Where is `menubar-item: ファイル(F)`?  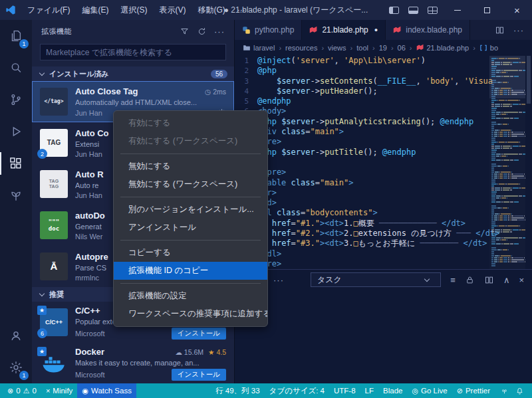 menubar-item: ファイル(F) is located at coordinates (49, 10).